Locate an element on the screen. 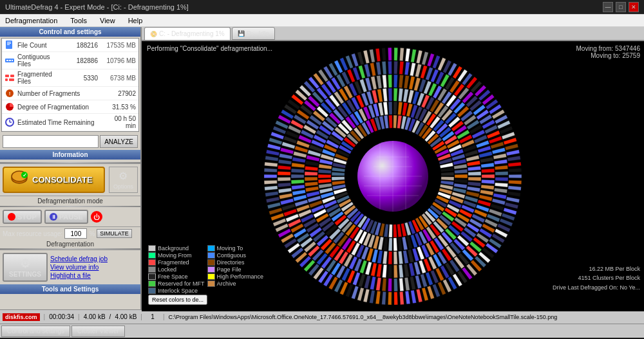  page-number: 1 is located at coordinates (153, 316).